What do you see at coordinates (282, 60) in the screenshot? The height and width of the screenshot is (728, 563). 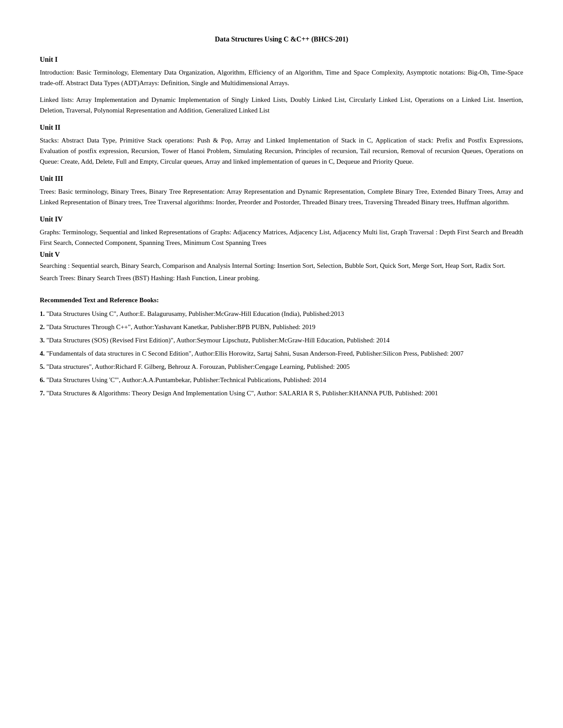 I see `unit-i-heading: Unit I` at bounding box center [282, 60].